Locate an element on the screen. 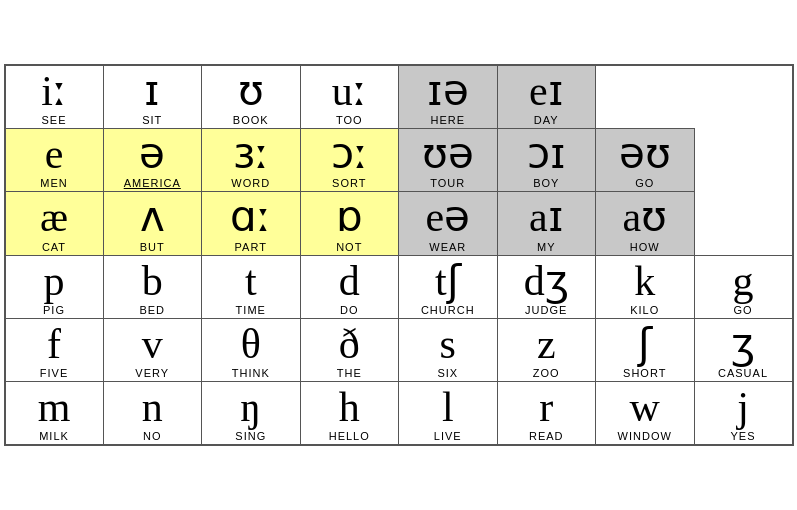 The image size is (797, 510). ipa-symbol: ŋ is located at coordinates (251, 407).